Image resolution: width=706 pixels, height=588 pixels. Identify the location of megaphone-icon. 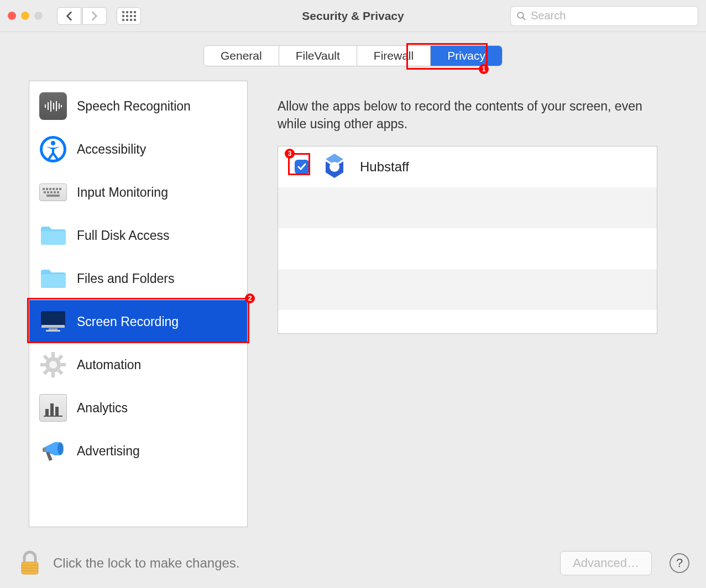
(53, 451).